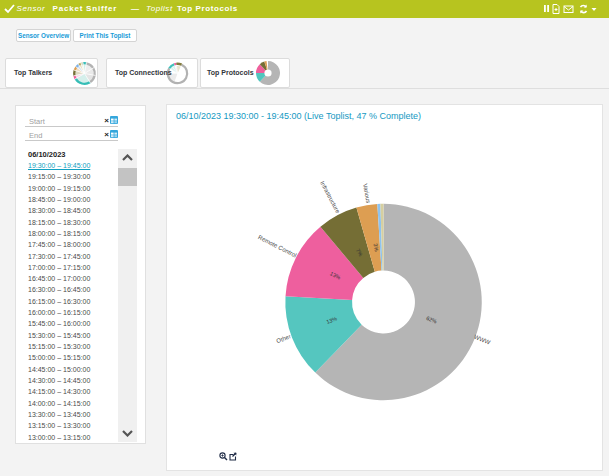 This screenshot has width=609, height=476. I want to click on svg-text: Other, so click(283, 338).